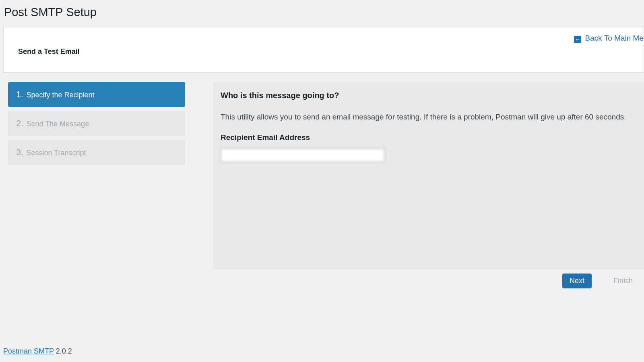 This screenshot has width=644, height=362. I want to click on step-label: Specify the Recipient, so click(60, 95).